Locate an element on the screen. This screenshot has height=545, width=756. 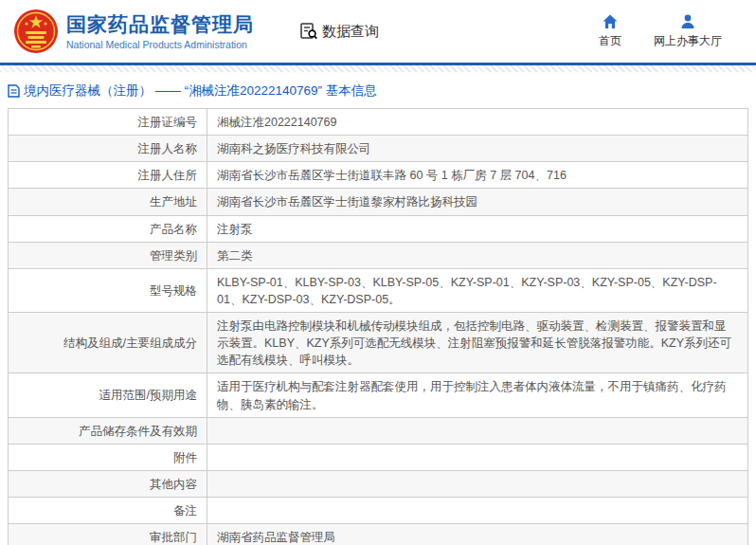
row-label: 其他内容 is located at coordinates (108, 483).